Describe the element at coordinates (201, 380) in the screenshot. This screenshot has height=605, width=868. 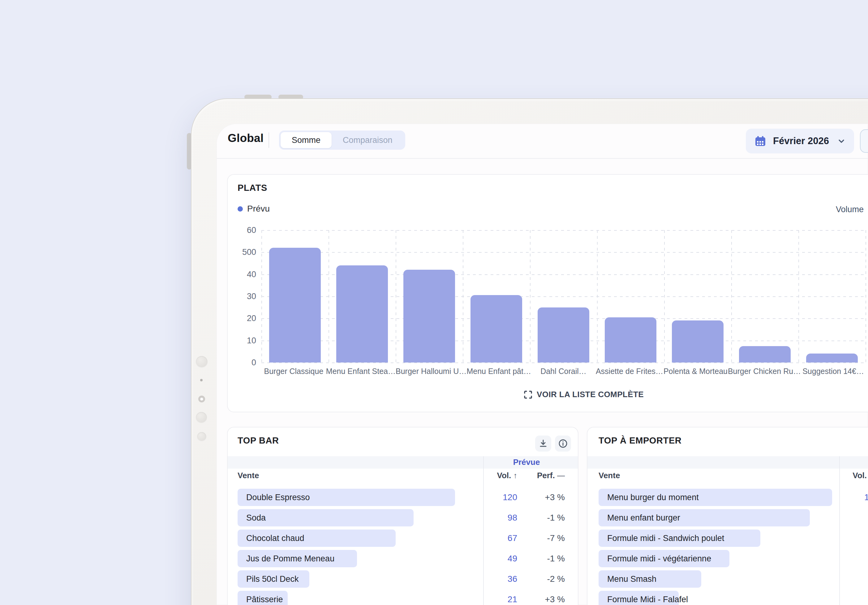
I see `camera-mic-dot` at that location.